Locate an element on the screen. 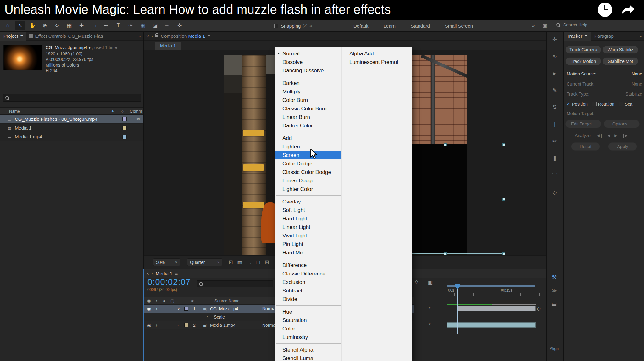  blend-mode-color-dodge: Color Dodge is located at coordinates (308, 164).